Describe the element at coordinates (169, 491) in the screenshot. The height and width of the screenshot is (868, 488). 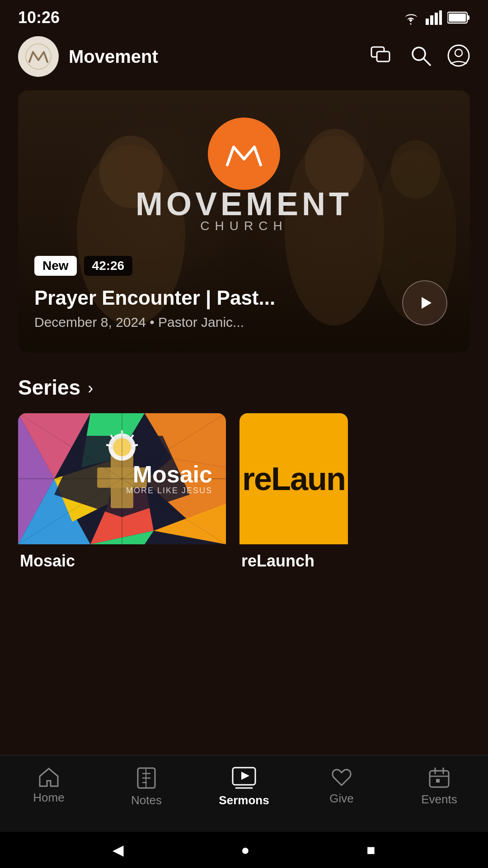
I see `mosaic-sub-text: MORE LIKE JESUS` at that location.